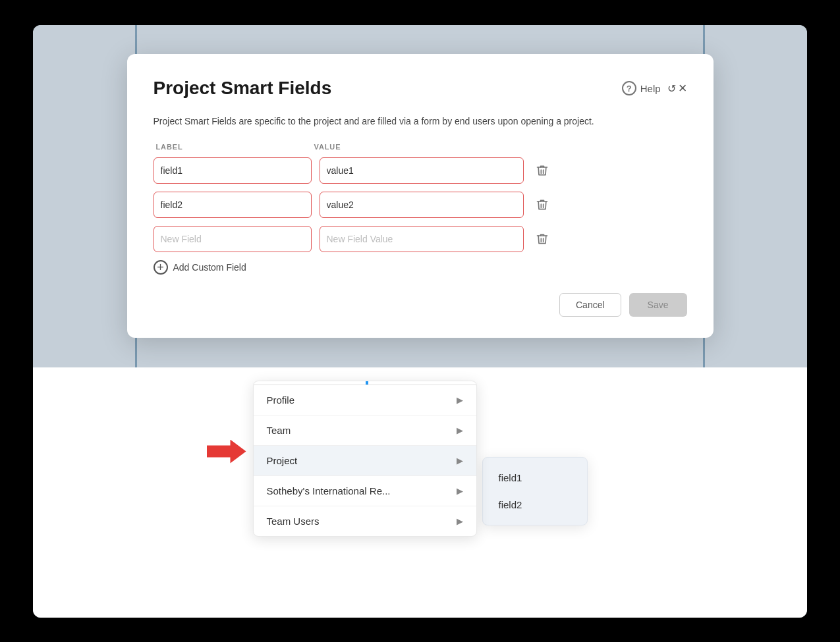 This screenshot has height=642, width=840. What do you see at coordinates (200, 267) in the screenshot?
I see `add-custom-field-button: + Add Custom Field` at bounding box center [200, 267].